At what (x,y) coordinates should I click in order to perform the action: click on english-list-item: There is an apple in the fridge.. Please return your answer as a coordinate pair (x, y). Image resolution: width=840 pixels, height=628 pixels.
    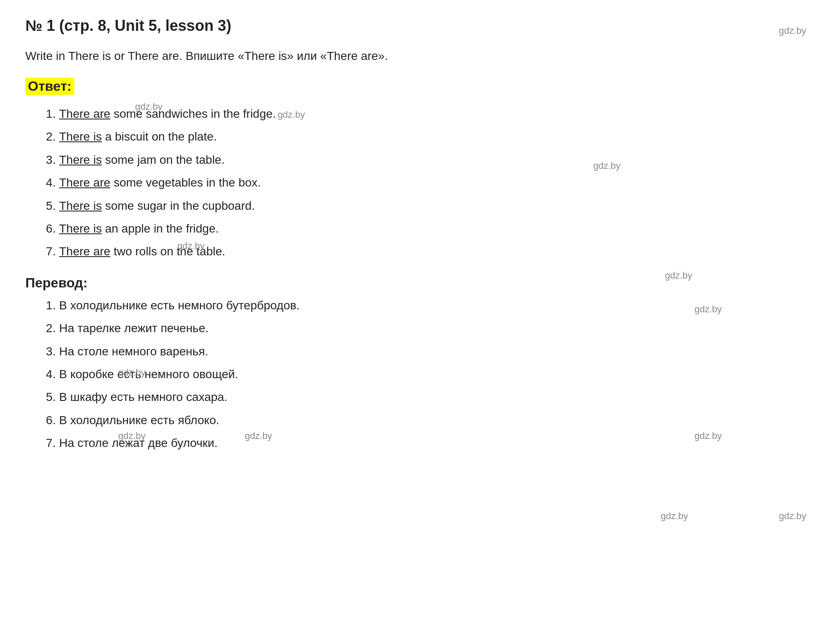
    Looking at the image, I should click on (437, 229).